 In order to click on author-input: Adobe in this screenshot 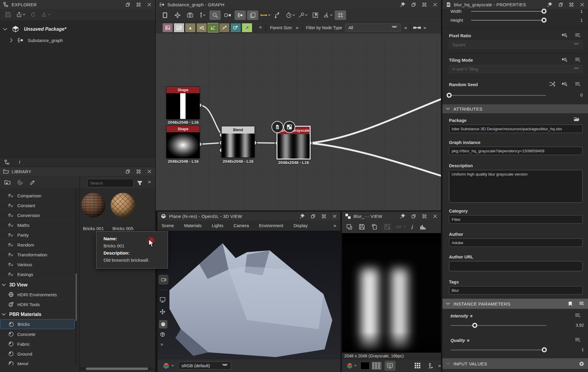, I will do `click(516, 243)`.